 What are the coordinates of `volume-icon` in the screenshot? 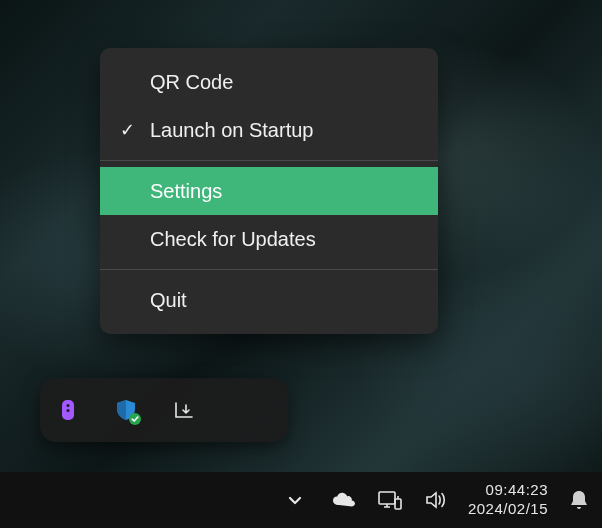 It's located at (436, 500).